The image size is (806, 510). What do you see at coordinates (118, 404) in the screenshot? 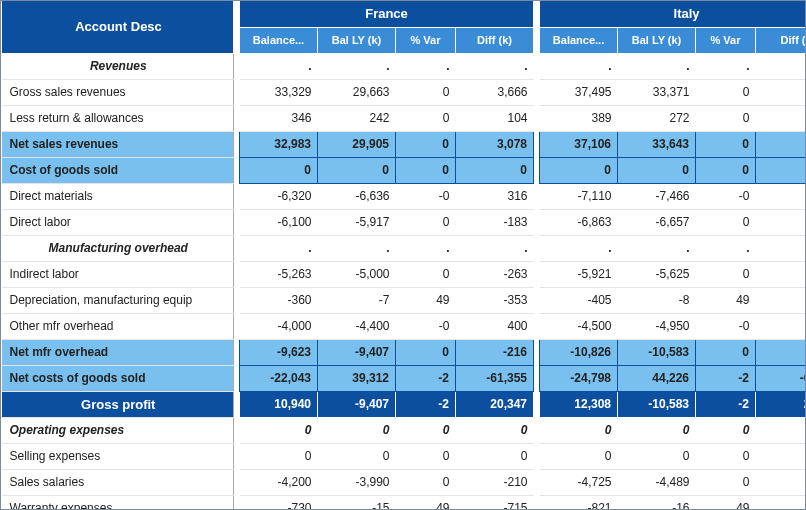
I see `account-label: Gross profit` at bounding box center [118, 404].